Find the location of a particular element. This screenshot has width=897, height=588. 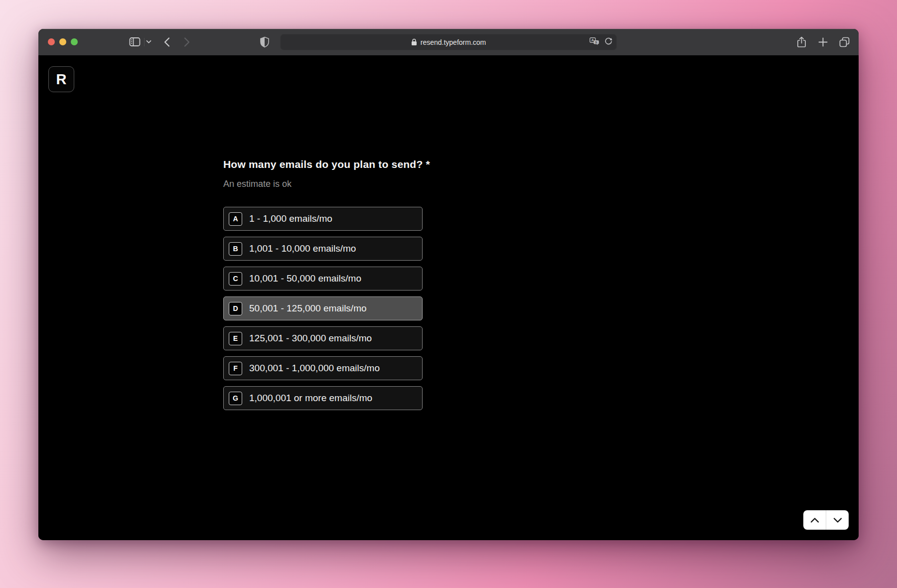

share-icon is located at coordinates (801, 42).